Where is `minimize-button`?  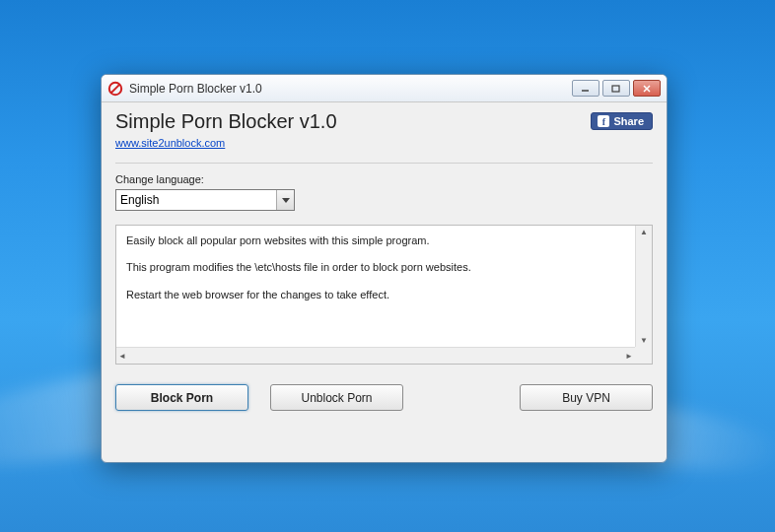
minimize-button is located at coordinates (586, 89).